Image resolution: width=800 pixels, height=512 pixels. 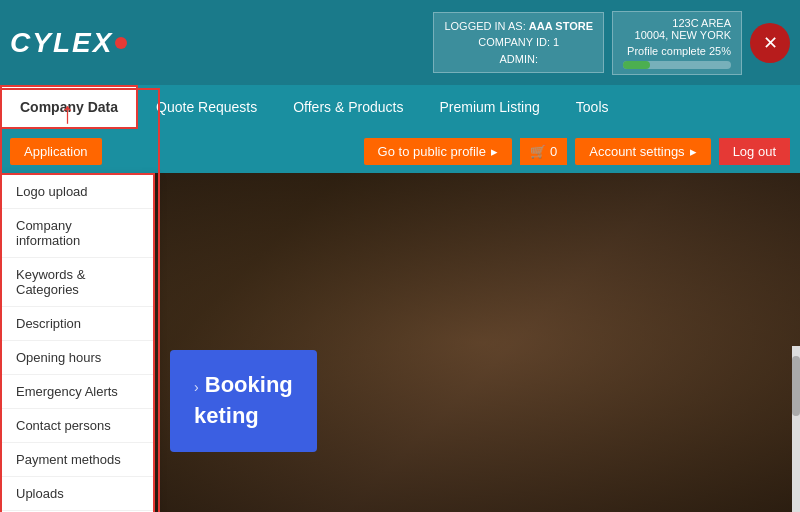 I want to click on avatar-symbol: ✕, so click(x=770, y=43).